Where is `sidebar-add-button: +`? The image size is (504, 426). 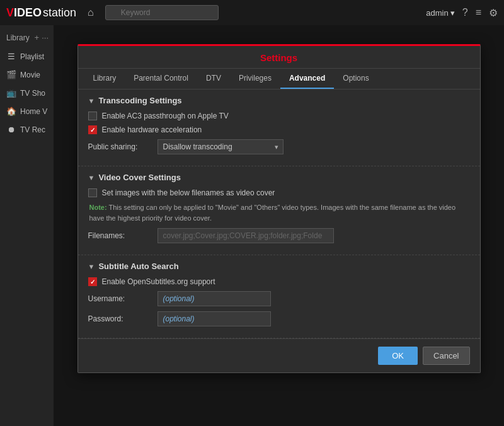
sidebar-add-button: + is located at coordinates (37, 38).